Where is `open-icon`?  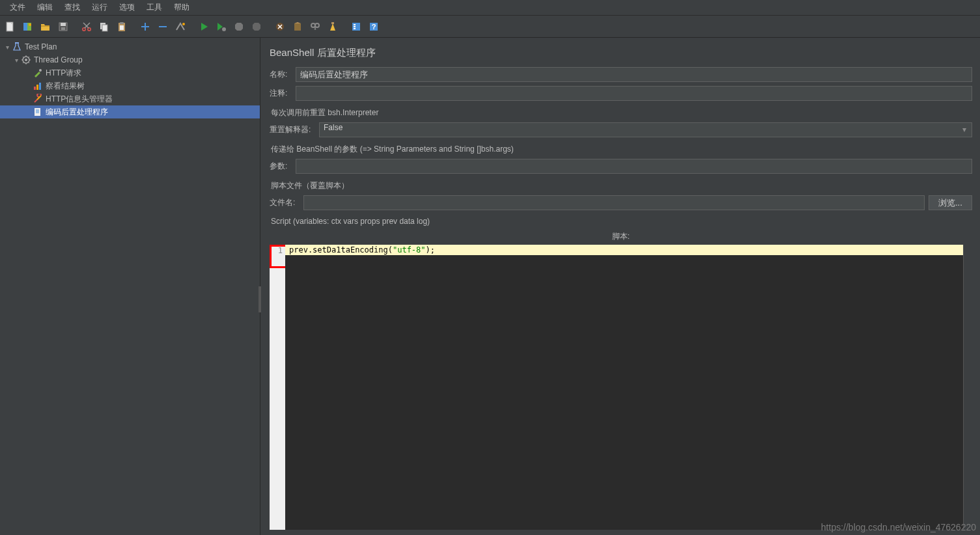
open-icon is located at coordinates (46, 27).